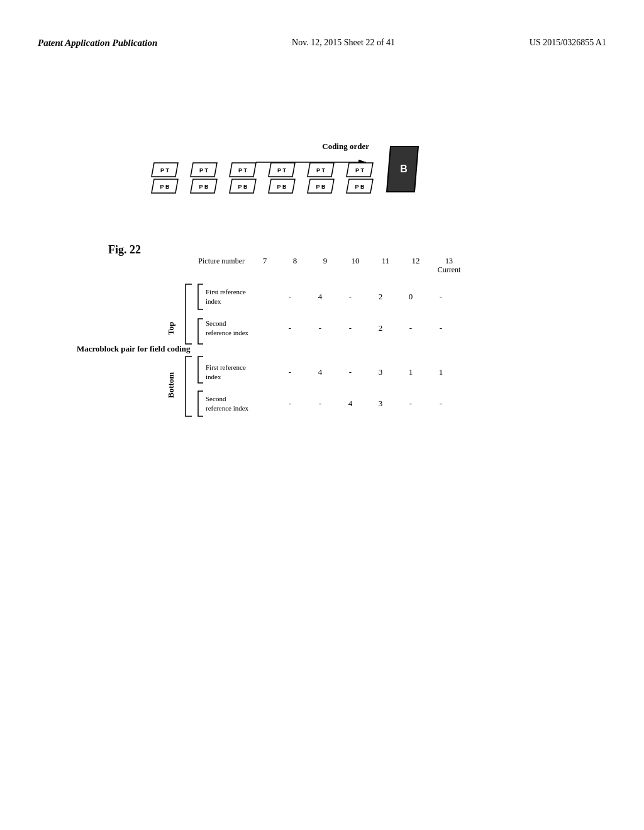  Describe the element at coordinates (350, 297) in the screenshot. I see `top-first-ref-9: -` at that location.